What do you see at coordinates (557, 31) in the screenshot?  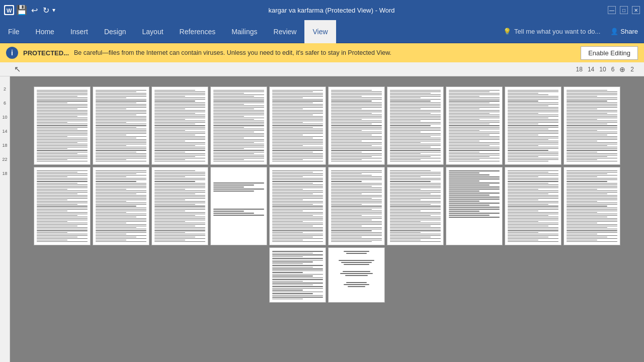 I see `search-placeholder-text: Tell me what you want to do...` at bounding box center [557, 31].